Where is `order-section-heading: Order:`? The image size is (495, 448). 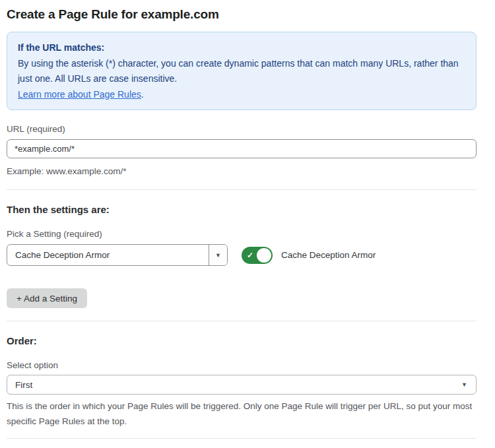
order-section-heading: Order: is located at coordinates (242, 340).